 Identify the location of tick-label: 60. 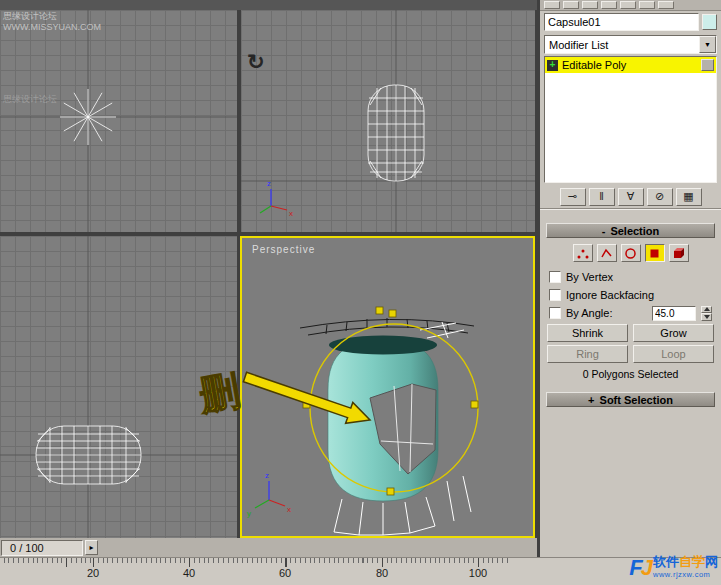
(285, 573).